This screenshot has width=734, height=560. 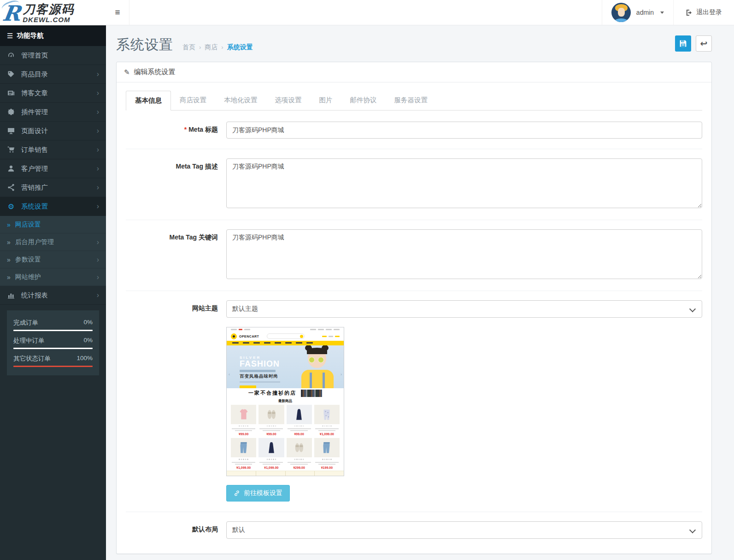 What do you see at coordinates (148, 100) in the screenshot?
I see `tab-general: 基本信息` at bounding box center [148, 100].